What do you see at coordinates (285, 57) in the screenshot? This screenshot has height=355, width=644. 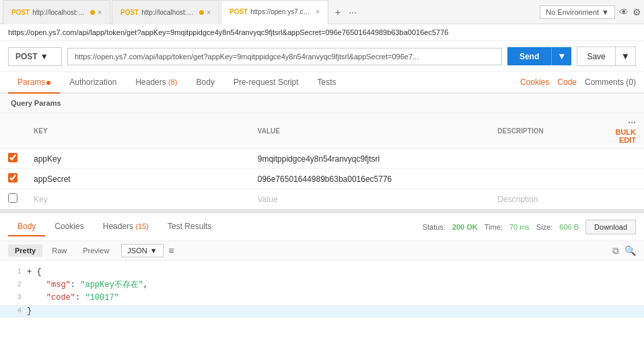 I see `url-input` at bounding box center [285, 57].